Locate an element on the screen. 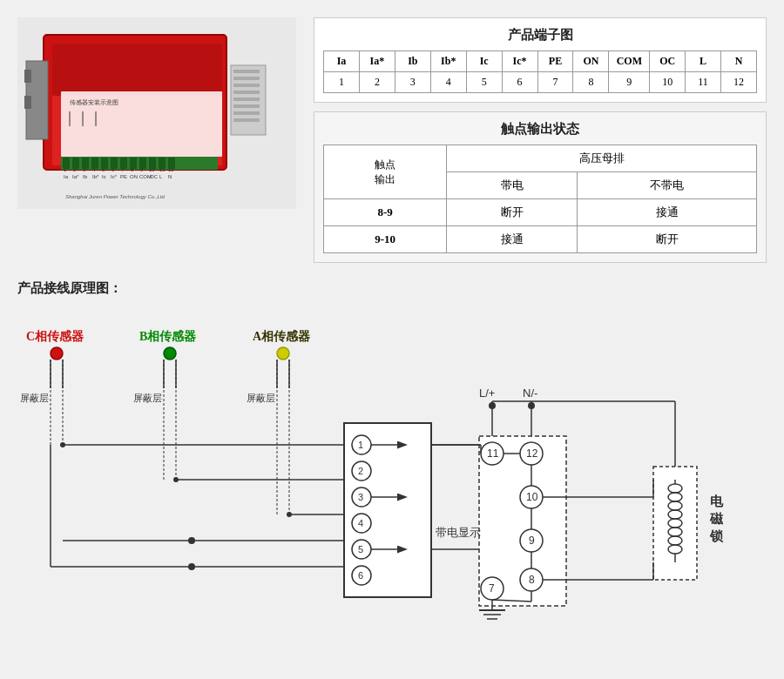 The width and height of the screenshot is (784, 679). svg-text: 7 is located at coordinates (491, 588).